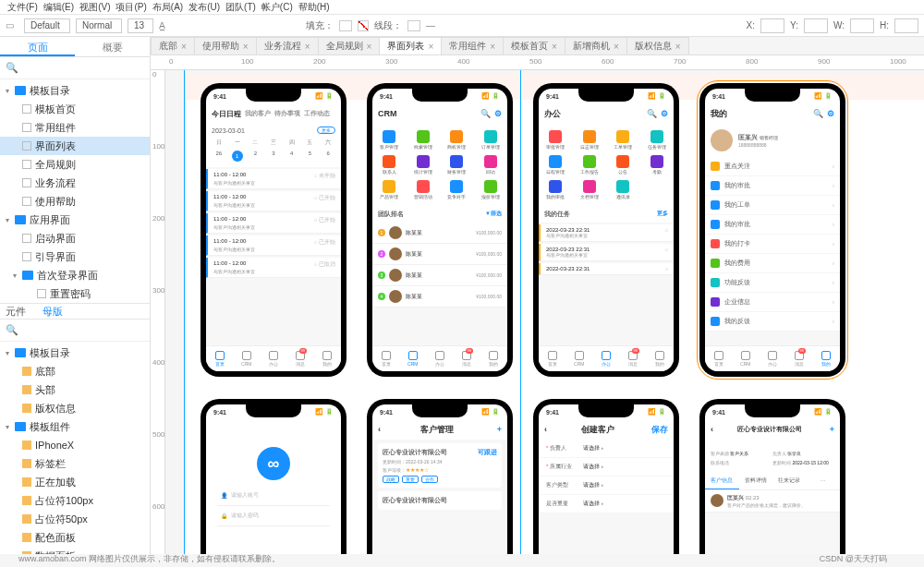 The image size is (924, 567). What do you see at coordinates (606, 230) in the screenshot?
I see `phone-mock-office: 9:41📶 🔋 办公🔍⚙ 审批管理日志管理工单管理任务管理日程管理工作报告公告考…` at bounding box center [606, 230].